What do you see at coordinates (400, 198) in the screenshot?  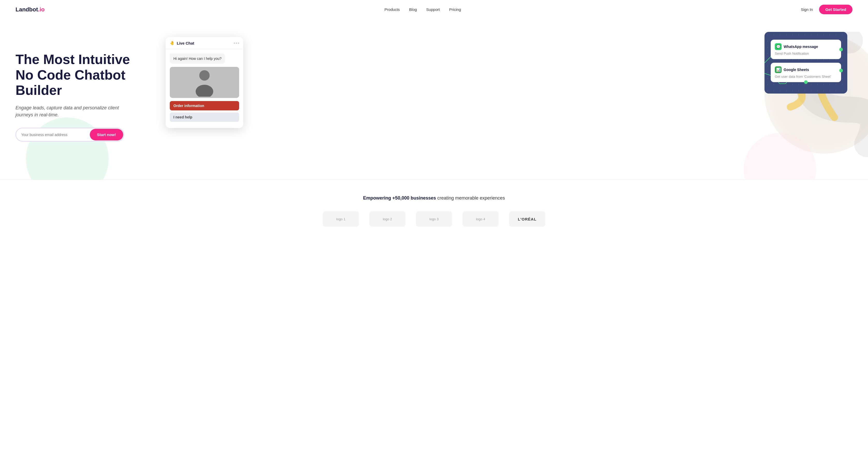 I see `tagline-bold: Empowering +50,000 businesses` at bounding box center [400, 198].